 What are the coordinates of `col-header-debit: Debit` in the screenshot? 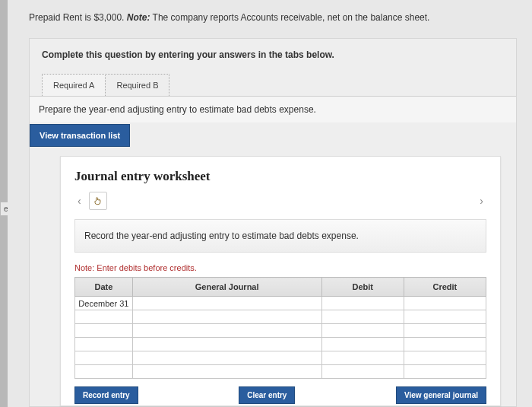 It's located at (363, 288).